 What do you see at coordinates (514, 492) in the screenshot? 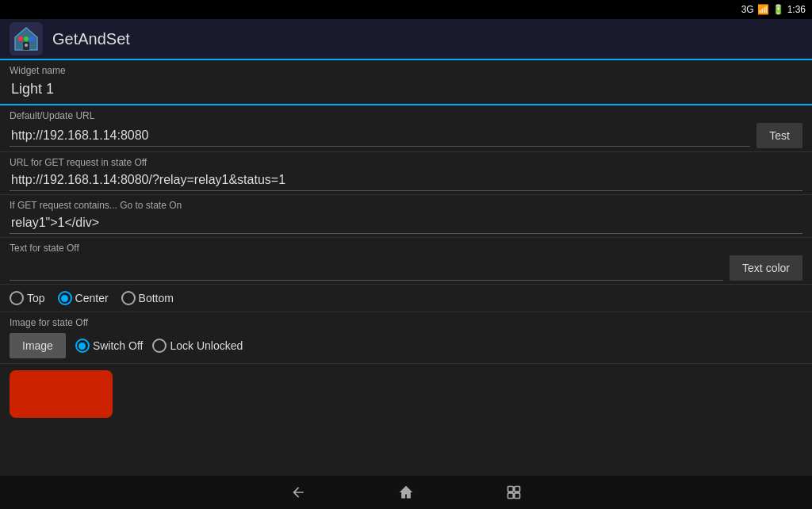
I see `recent-apps-button` at bounding box center [514, 492].